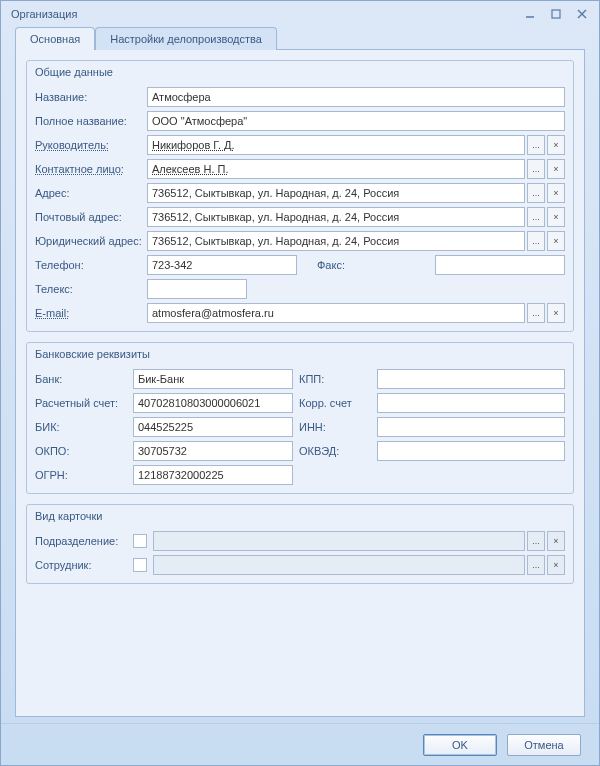 The height and width of the screenshot is (766, 600). I want to click on postaddr-picker-button: ..., so click(536, 217).